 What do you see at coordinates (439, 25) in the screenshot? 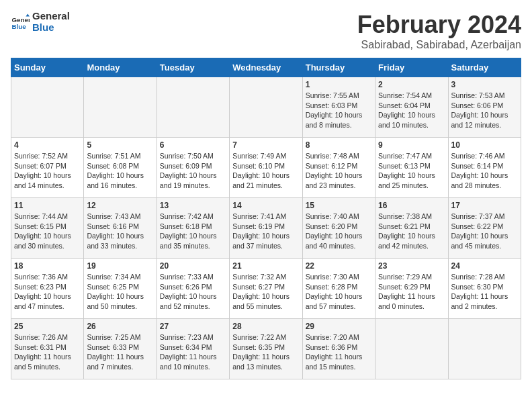
I see `main-title: February 2024` at bounding box center [439, 25].